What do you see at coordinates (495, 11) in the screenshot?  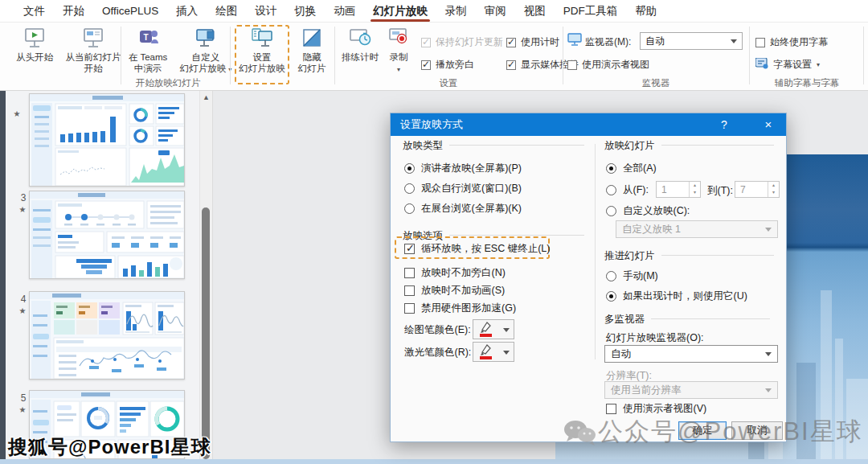 I see `tab-review: 审阅` at bounding box center [495, 11].